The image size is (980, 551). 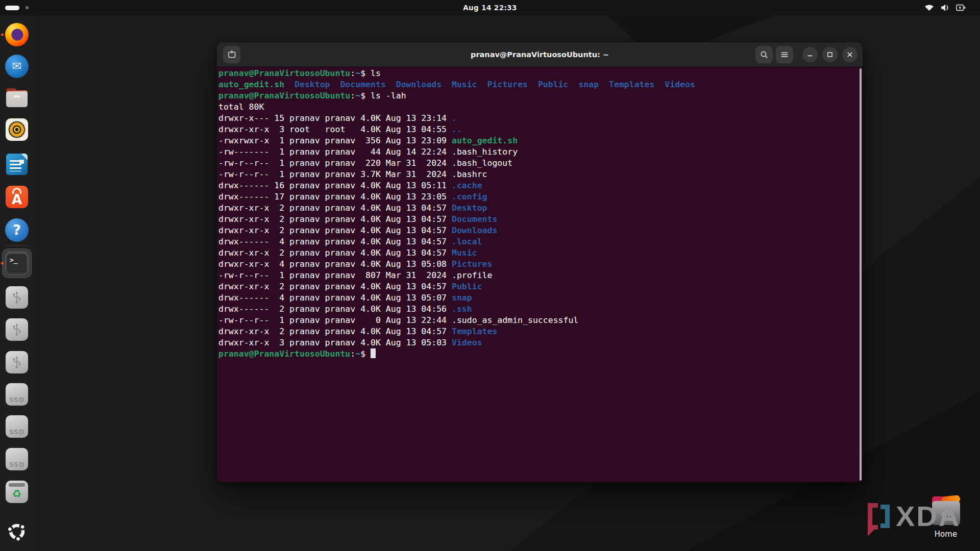 I want to click on terminal-line: -rwxrwxr-x 1 pranav pranav 356 Aug 13 23…, so click(x=538, y=141).